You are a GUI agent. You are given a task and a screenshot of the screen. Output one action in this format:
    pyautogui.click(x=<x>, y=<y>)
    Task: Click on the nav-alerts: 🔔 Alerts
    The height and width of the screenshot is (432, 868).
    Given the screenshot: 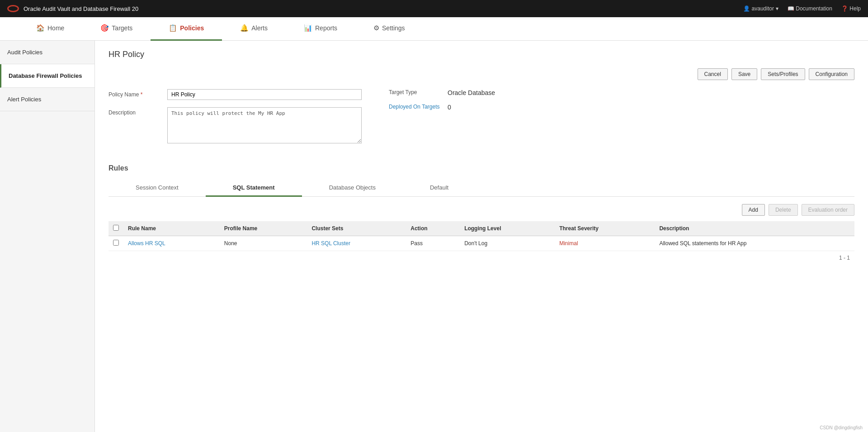 What is the action you would take?
    pyautogui.click(x=254, y=29)
    